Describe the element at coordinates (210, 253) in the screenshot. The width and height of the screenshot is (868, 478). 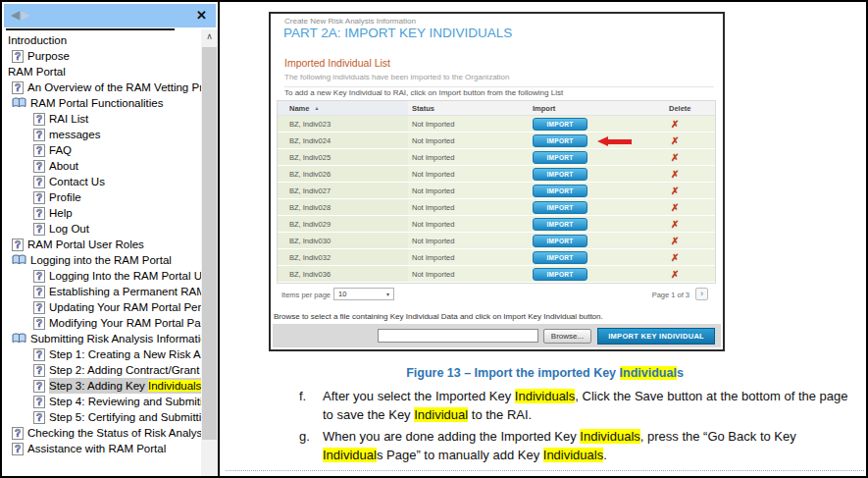
I see `sidebar-scrollbar: ∧` at that location.